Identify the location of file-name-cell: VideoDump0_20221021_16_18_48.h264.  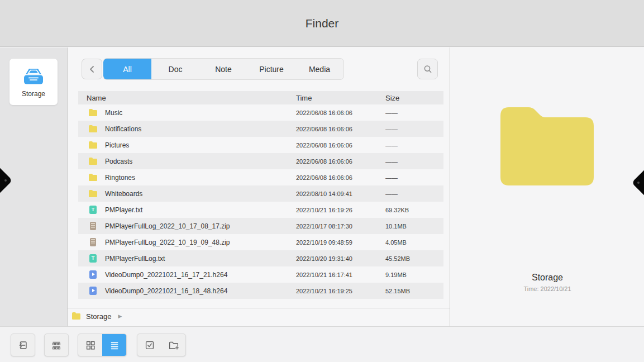
(187, 291).